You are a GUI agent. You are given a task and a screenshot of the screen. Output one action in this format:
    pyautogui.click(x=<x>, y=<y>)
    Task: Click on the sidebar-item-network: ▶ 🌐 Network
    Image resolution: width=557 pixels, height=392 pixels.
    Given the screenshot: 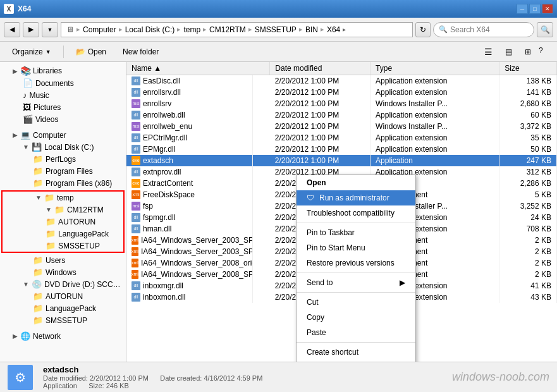 What is the action you would take?
    pyautogui.click(x=63, y=336)
    